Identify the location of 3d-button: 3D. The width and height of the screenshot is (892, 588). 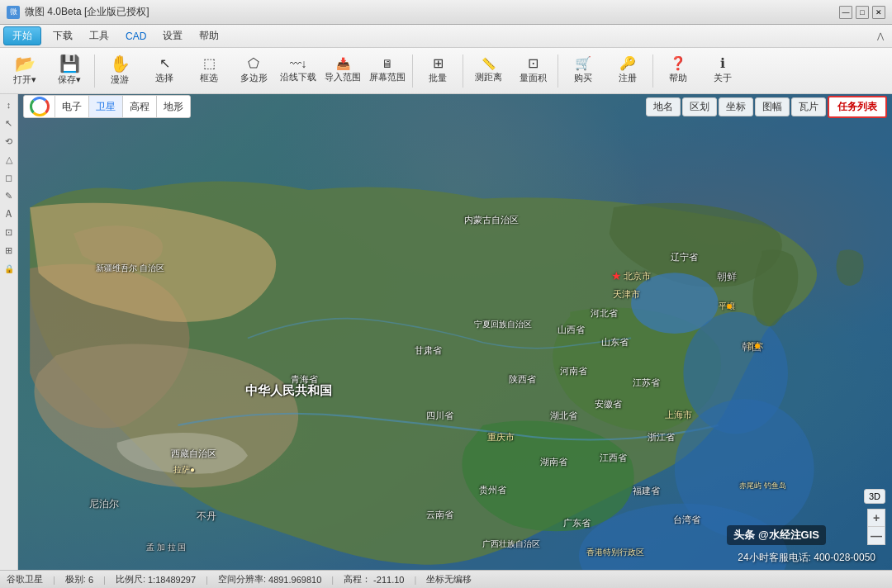
(875, 496).